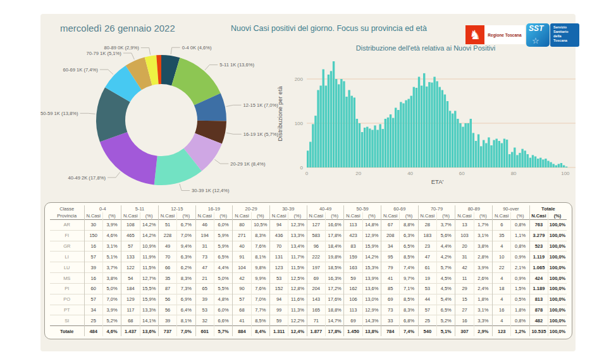 This screenshot has height=364, width=616. I want to click on subheader-12-15-pct: (%), so click(186, 216).